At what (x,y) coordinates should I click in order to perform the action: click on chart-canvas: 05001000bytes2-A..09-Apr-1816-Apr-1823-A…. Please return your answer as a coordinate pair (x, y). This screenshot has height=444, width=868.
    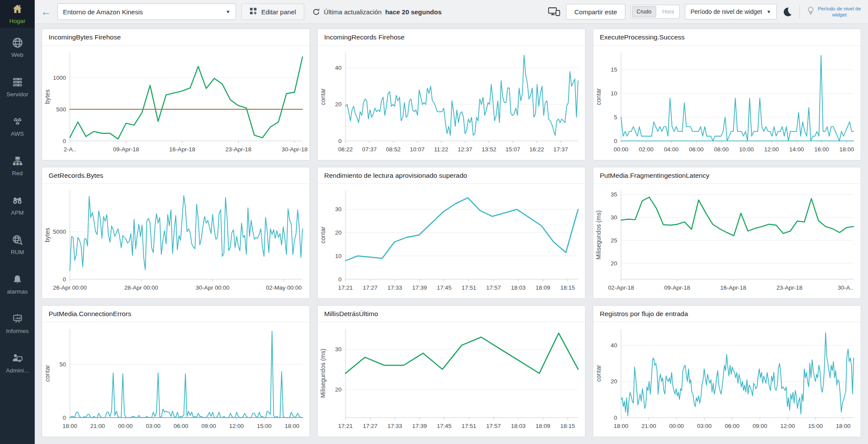
    Looking at the image, I should click on (176, 103).